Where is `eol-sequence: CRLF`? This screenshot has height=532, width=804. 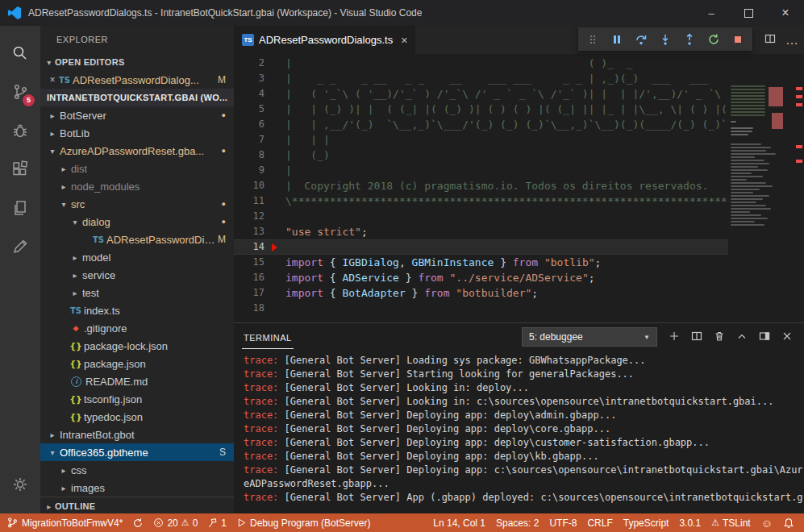 eol-sequence: CRLF is located at coordinates (600, 523).